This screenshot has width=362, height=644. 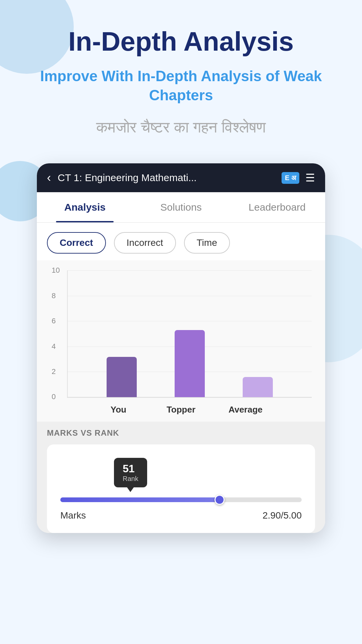 What do you see at coordinates (258, 387) in the screenshot?
I see `bar-group-average` at bounding box center [258, 387].